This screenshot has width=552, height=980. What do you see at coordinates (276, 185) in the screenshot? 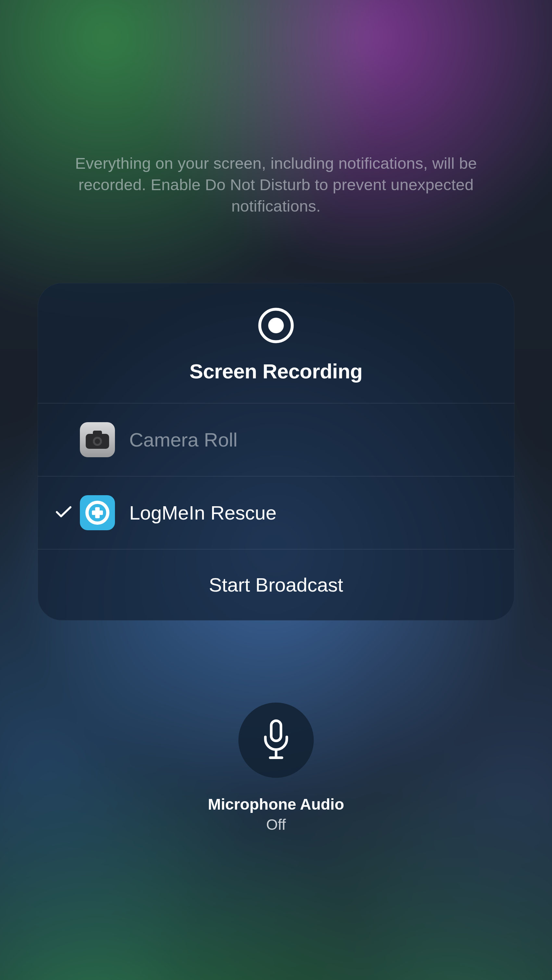
I see `recording-disclaimer: Everything on your screen, including not…` at bounding box center [276, 185].